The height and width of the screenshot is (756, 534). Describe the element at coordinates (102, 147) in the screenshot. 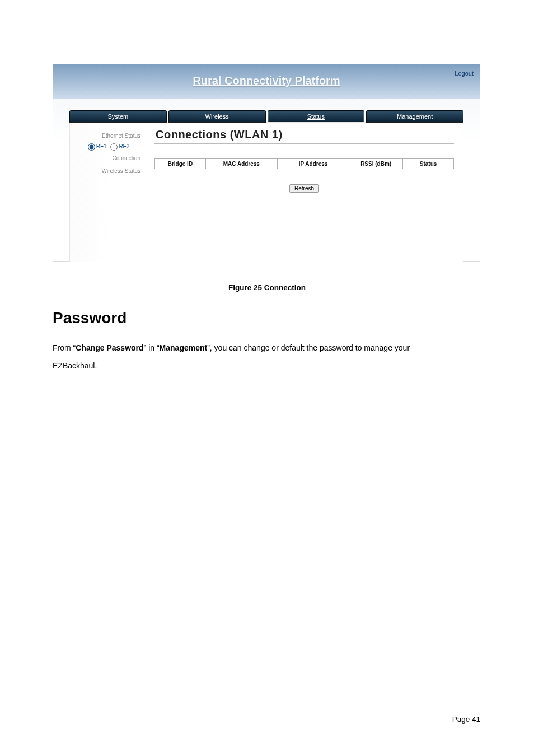

I see `rf1-label: RF1` at that location.